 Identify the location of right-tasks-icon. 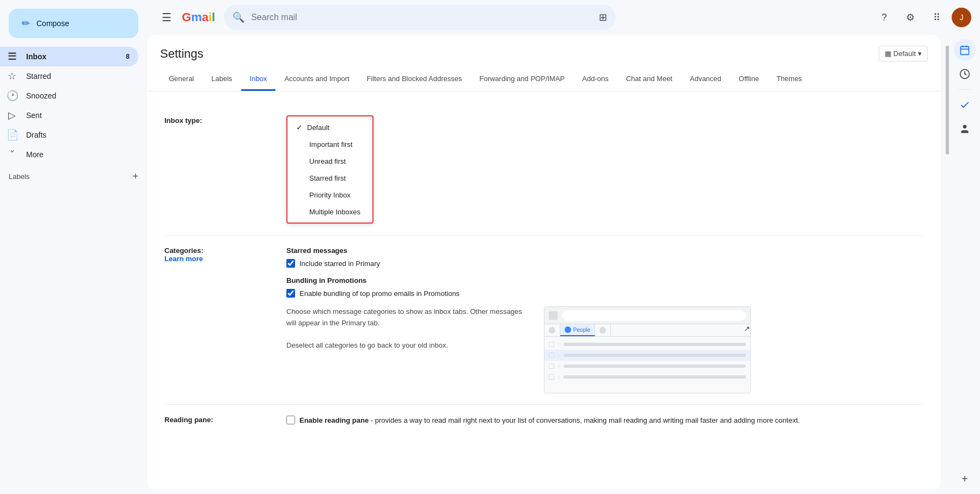
(965, 74).